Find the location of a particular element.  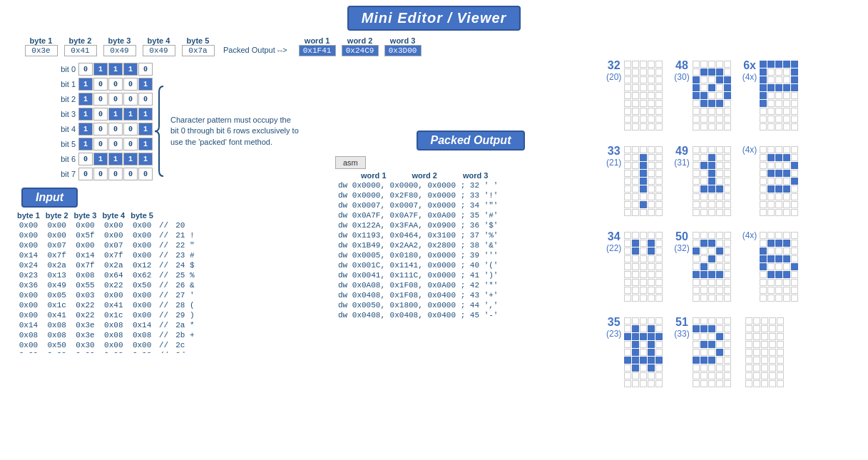

input-cell-6-0: 0x36 is located at coordinates (29, 285).